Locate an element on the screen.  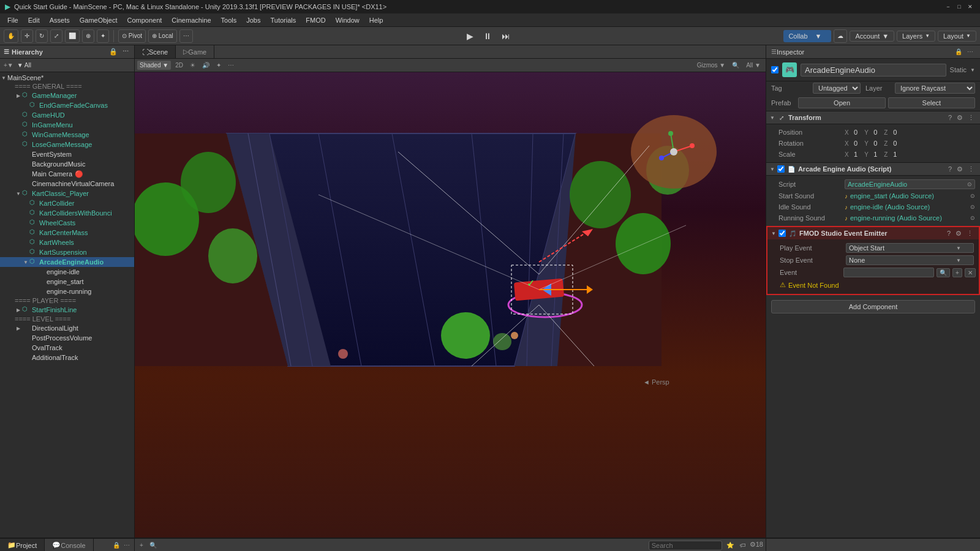
hierarchy-item-kartwheels: ⬡KartWheels is located at coordinates (67, 242).